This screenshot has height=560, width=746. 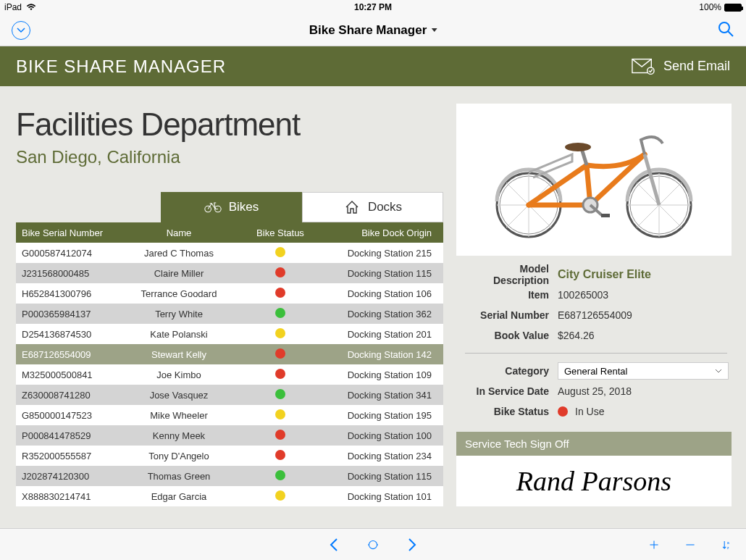 What do you see at coordinates (334, 545) in the screenshot?
I see `prev-record-button` at bounding box center [334, 545].